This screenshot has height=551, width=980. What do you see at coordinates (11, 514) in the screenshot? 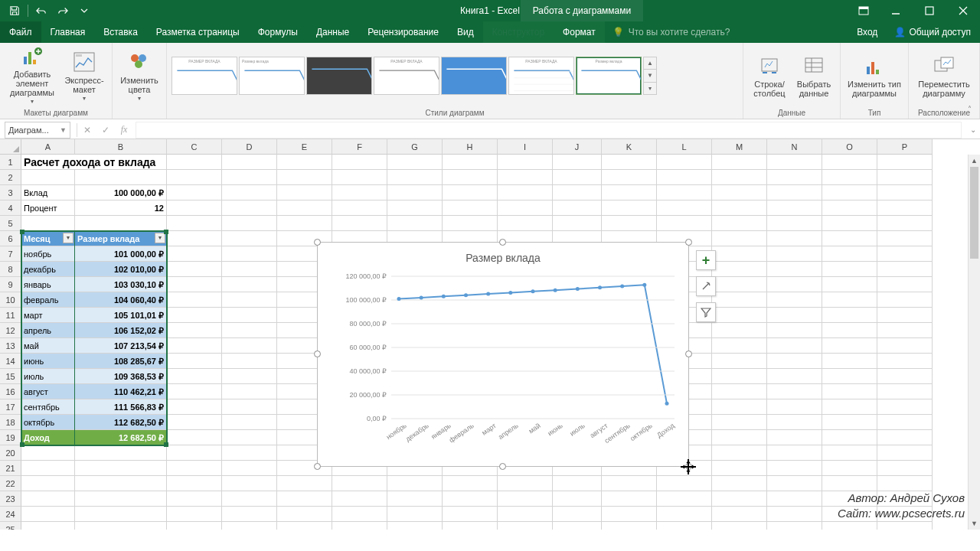
I see `row-header: 24` at bounding box center [11, 514].